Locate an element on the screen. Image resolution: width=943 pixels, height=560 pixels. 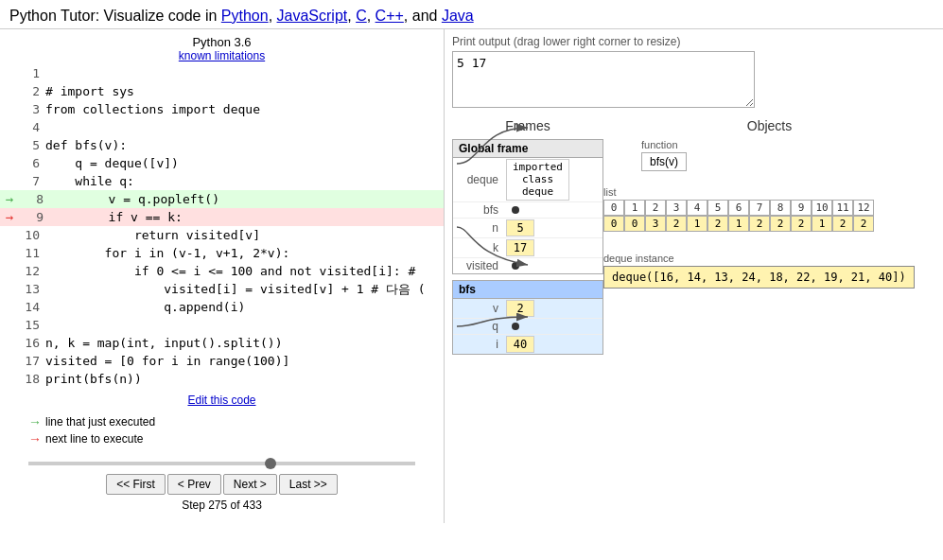
code-line-5: 5 def bfs(v): is located at coordinates (221, 146).